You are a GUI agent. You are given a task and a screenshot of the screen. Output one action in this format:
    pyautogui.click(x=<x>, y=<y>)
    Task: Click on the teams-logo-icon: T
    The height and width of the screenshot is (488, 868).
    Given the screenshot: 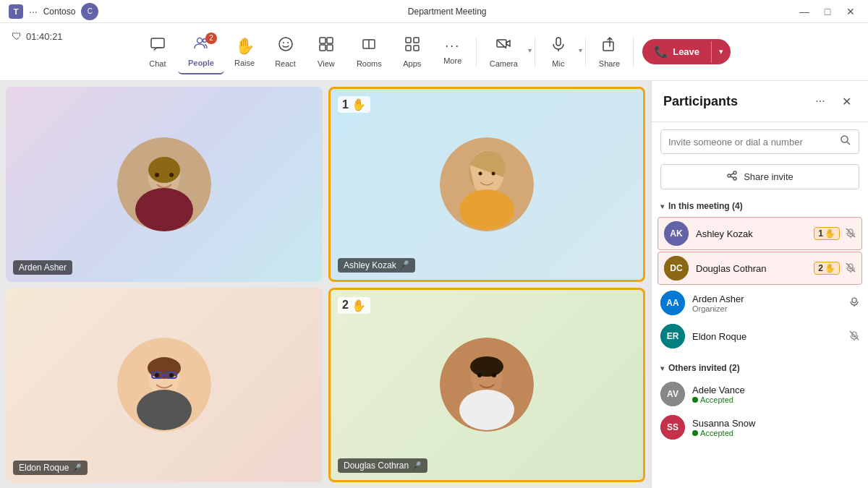 What is the action you would take?
    pyautogui.click(x=16, y=12)
    